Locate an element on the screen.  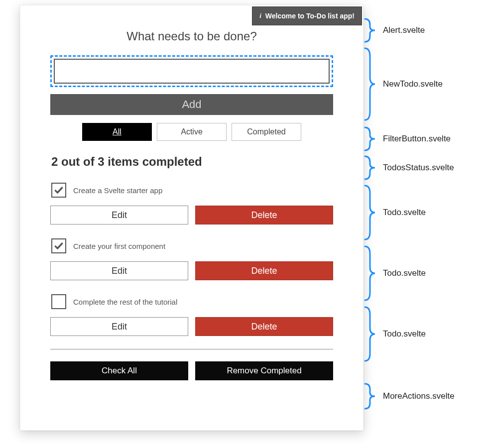
annotation-todosstatus: TodosStatus.svelte is located at coordinates (409, 168).